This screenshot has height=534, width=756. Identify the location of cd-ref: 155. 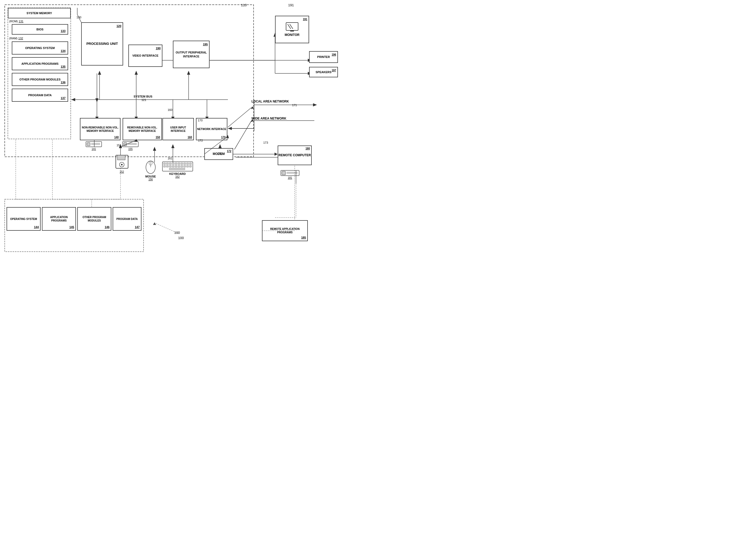
(130, 149).